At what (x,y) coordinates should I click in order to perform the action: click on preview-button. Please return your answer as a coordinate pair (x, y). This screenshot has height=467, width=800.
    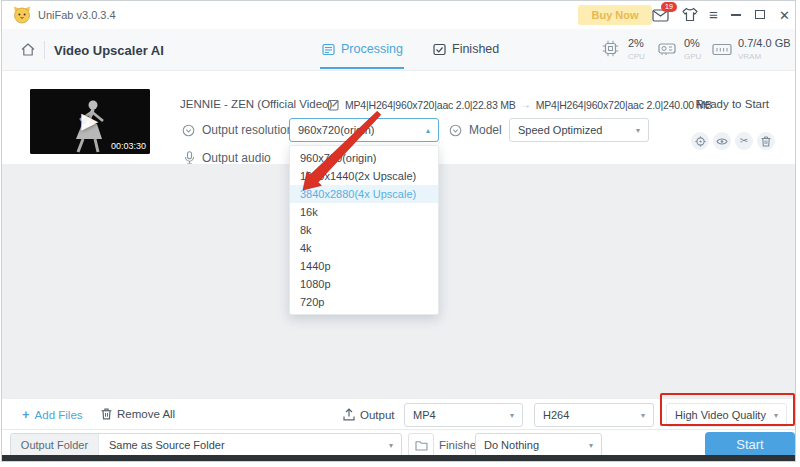
    Looking at the image, I should click on (722, 141).